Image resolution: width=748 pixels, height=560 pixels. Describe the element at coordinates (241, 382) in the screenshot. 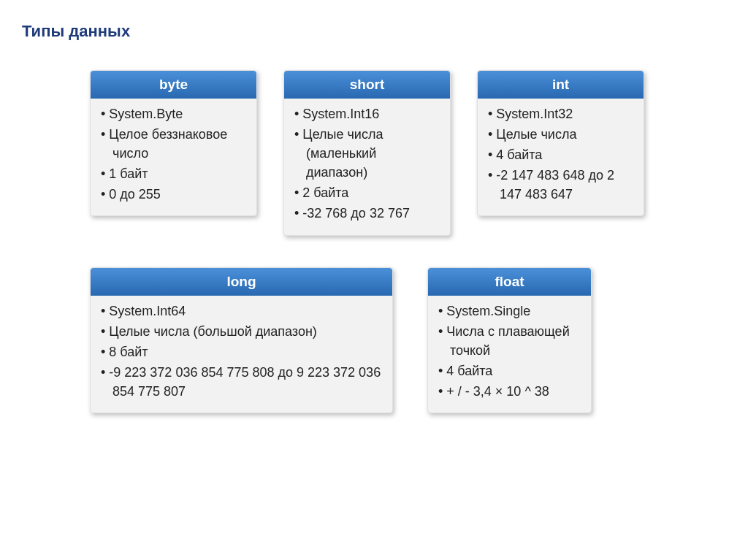

I see `card-long-item: -9 223 372 036 854 775 808 до 9 223 372 …` at that location.